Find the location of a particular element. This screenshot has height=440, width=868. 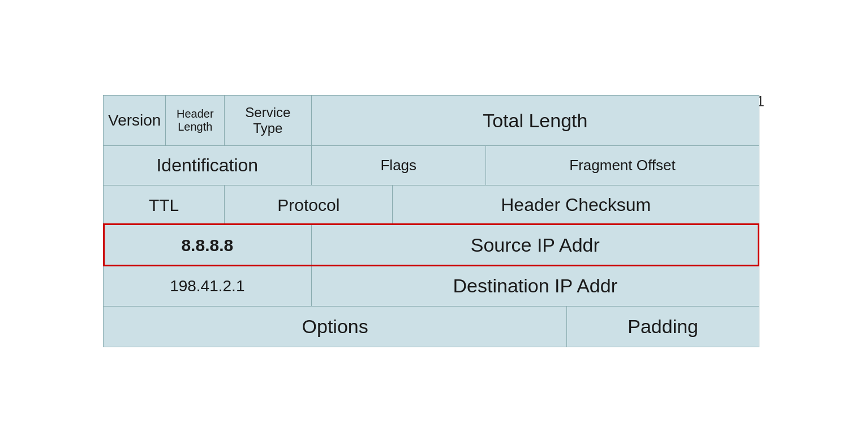

cell-ttl: TTL is located at coordinates (164, 205).